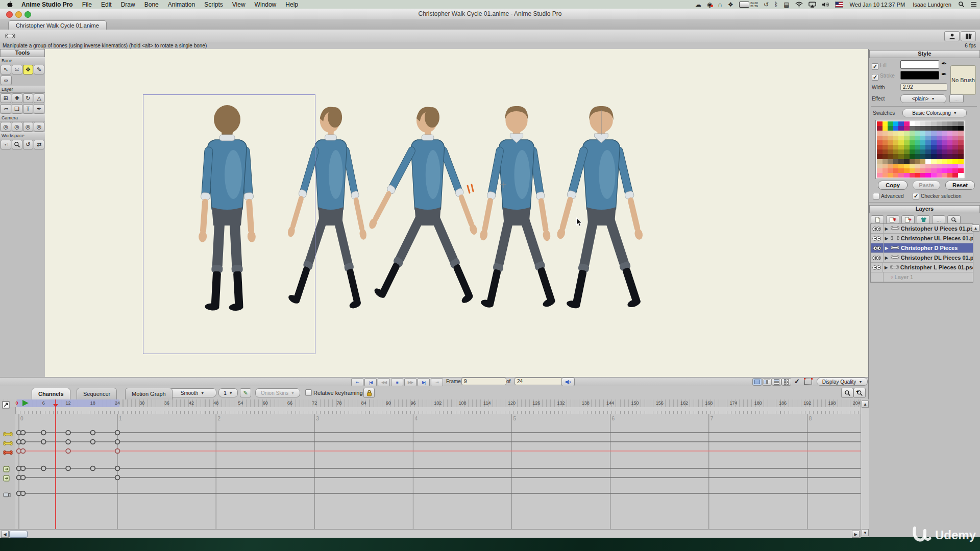 The image size is (980, 551). Describe the element at coordinates (920, 149) in the screenshot. I see `color-palette` at that location.